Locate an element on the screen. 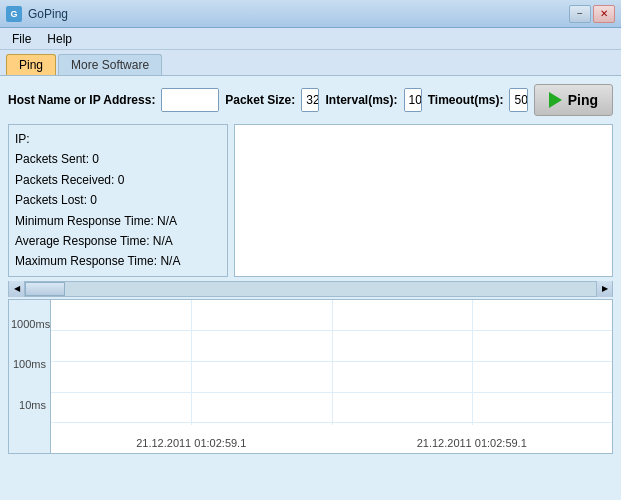 This screenshot has height=500, width=621. timeout-spinner: ▲ ▼ is located at coordinates (518, 100).